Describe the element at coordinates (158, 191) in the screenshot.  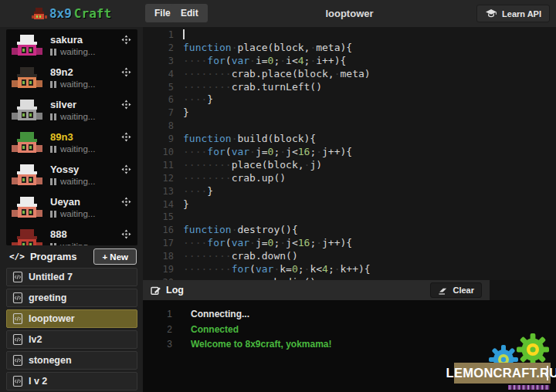
I see `line-number: 13` at that location.